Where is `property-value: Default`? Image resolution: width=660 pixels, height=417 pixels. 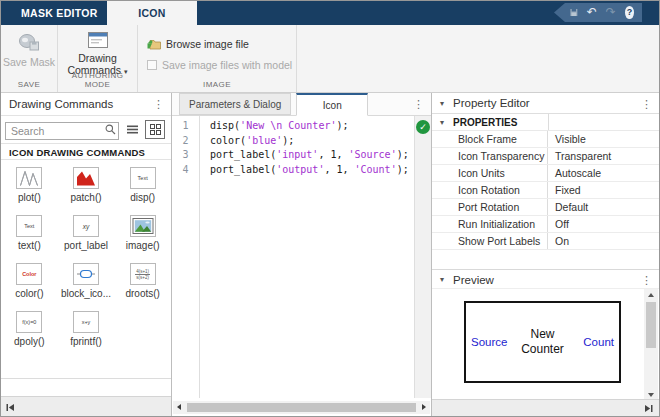 property-value: Default is located at coordinates (604, 207).